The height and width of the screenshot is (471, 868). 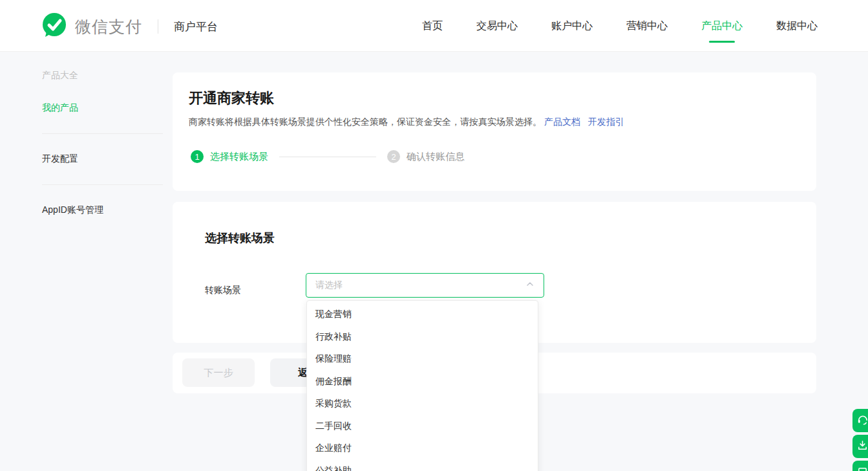 What do you see at coordinates (562, 122) in the screenshot?
I see `product-doc-link: 产品文档` at bounding box center [562, 122].